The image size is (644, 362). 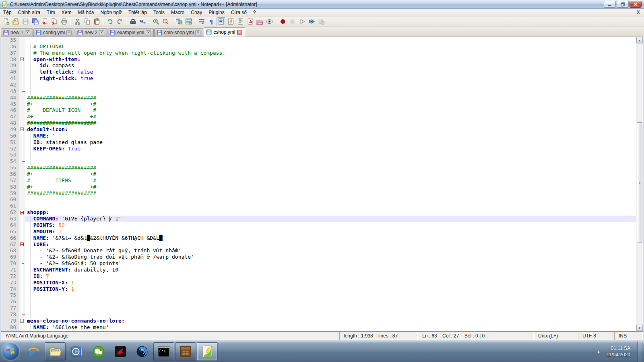 I want to click on paste-icon, so click(x=97, y=22).